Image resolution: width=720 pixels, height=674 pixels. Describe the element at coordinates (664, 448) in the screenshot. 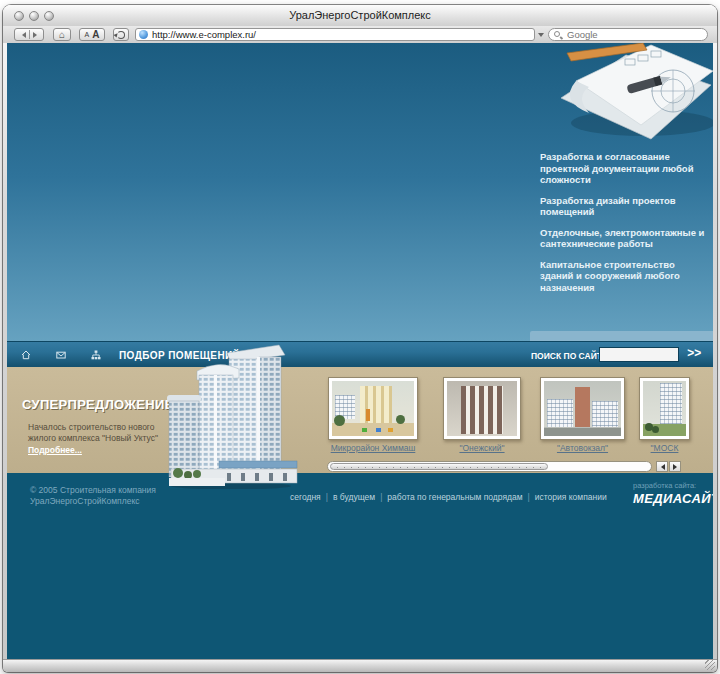

I see `thumbnail-caption: "МОСК` at that location.